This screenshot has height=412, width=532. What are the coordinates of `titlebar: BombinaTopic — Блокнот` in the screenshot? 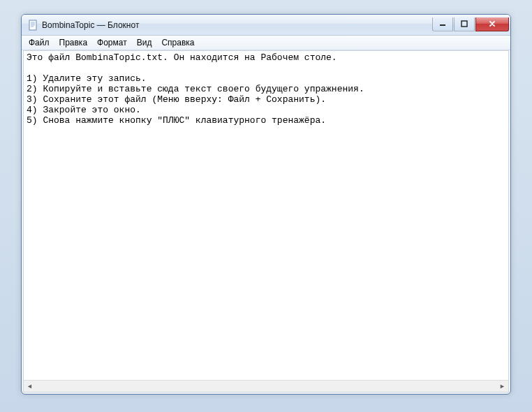 It's located at (266, 25).